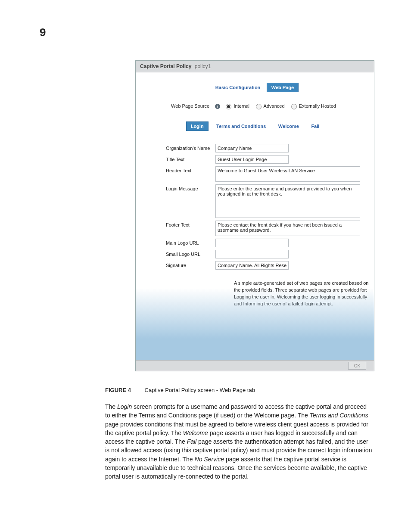 This screenshot has height=532, width=411. Describe the element at coordinates (357, 366) in the screenshot. I see `ok-button: OK` at that location.